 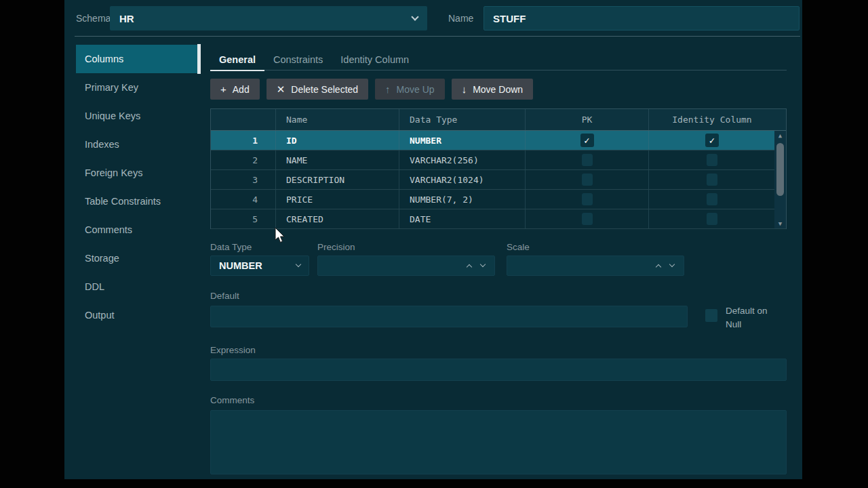 I want to click on delete-button-label: Delete Selected, so click(x=324, y=89).